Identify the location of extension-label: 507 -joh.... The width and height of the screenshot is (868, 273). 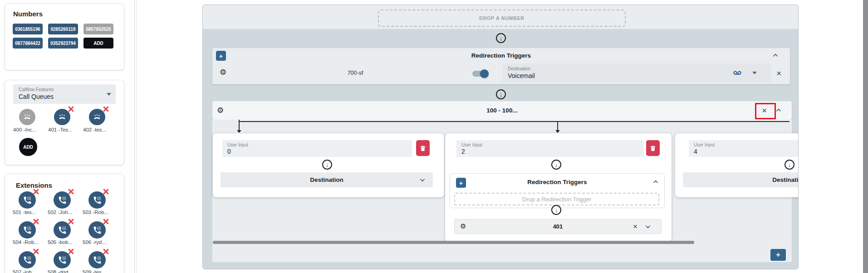
(25, 271).